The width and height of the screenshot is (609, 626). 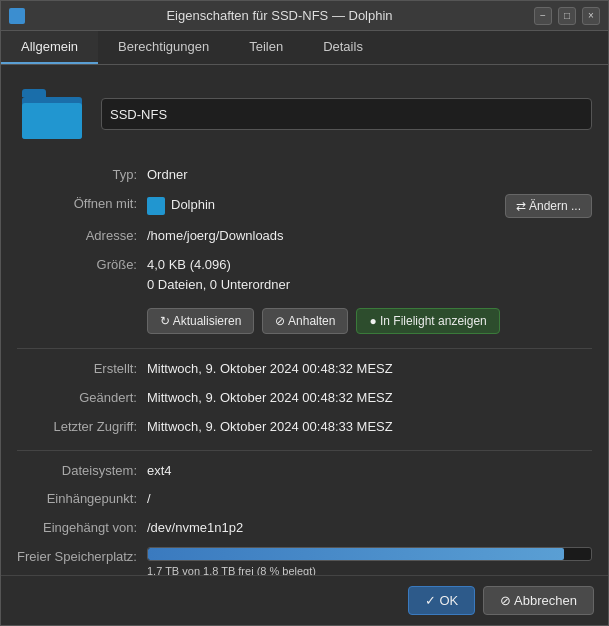 What do you see at coordinates (370, 500) in the screenshot?
I see `mountpoint-value: /` at bounding box center [370, 500].